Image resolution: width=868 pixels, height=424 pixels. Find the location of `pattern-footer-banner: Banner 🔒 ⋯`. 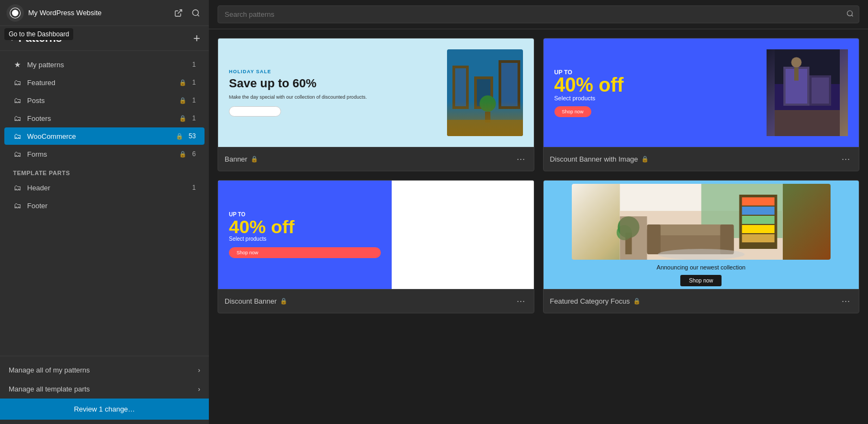

pattern-footer-banner: Banner 🔒 ⋯ is located at coordinates (376, 159).